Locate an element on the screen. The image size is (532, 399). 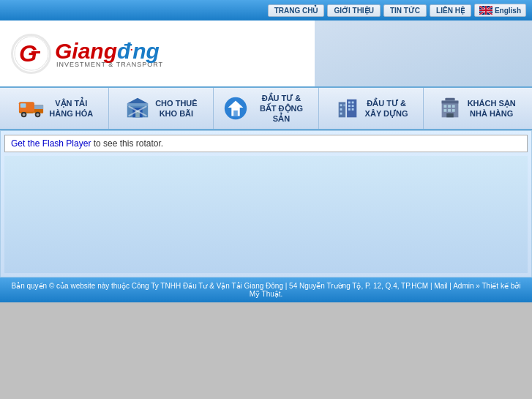
flash-notice: Get the Flash Player to see this rotator… is located at coordinates (266, 143).